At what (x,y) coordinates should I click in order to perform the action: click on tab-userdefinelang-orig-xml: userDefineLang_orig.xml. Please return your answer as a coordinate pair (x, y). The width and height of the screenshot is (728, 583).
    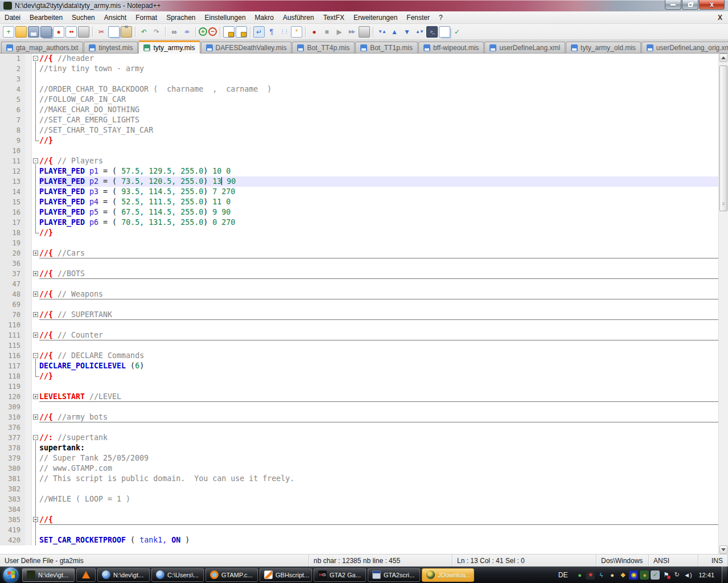
    Looking at the image, I should click on (685, 47).